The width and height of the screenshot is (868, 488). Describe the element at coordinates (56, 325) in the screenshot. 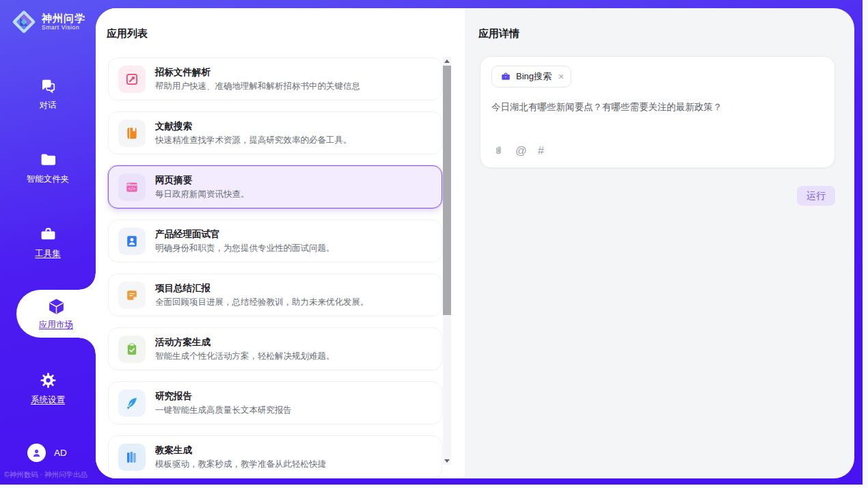

I see `sidebar-item-label: 应用市场` at that location.